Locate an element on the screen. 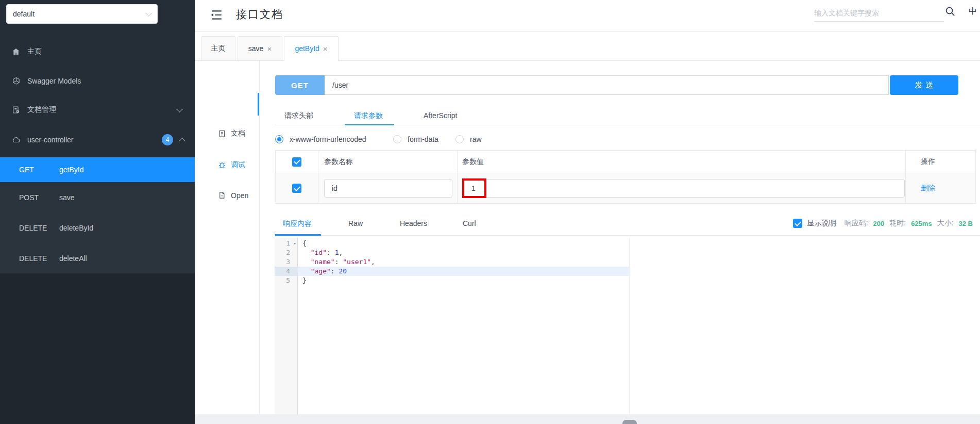 Image resolution: width=980 pixels, height=424 pixels. doc-nav-item-debug: 调试 is located at coordinates (227, 165).